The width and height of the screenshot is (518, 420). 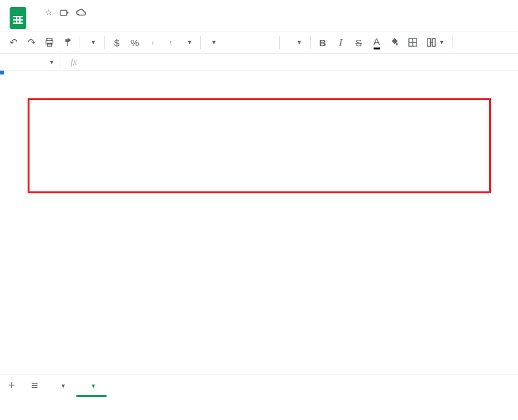 What do you see at coordinates (240, 42) in the screenshot?
I see `font-dropdown: ▼` at bounding box center [240, 42].